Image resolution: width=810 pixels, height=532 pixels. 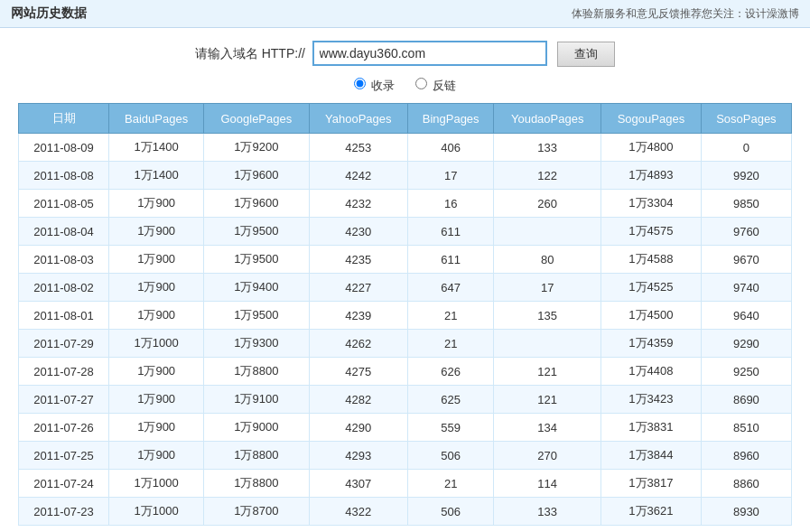 What do you see at coordinates (64, 511) in the screenshot?
I see `table-cell: 2011-07-23` at bounding box center [64, 511].